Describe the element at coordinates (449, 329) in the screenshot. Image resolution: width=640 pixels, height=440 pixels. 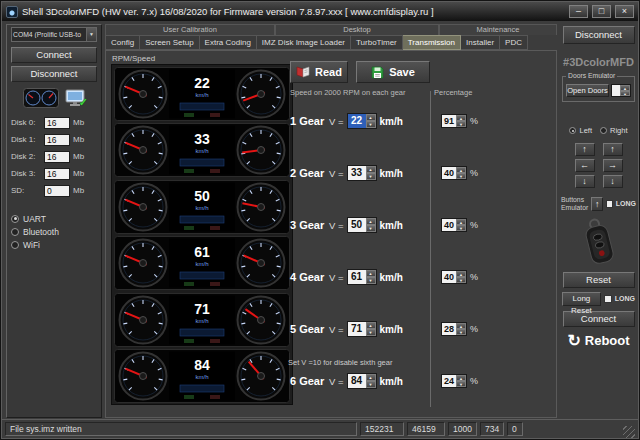
I see `gear-percentage-value: 28` at that location.